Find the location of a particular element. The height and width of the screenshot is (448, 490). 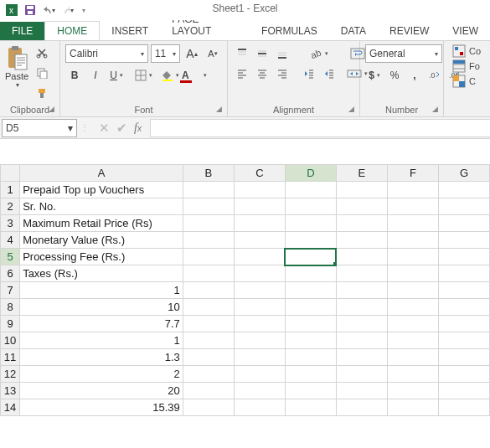

cell-D3 is located at coordinates (310, 224).